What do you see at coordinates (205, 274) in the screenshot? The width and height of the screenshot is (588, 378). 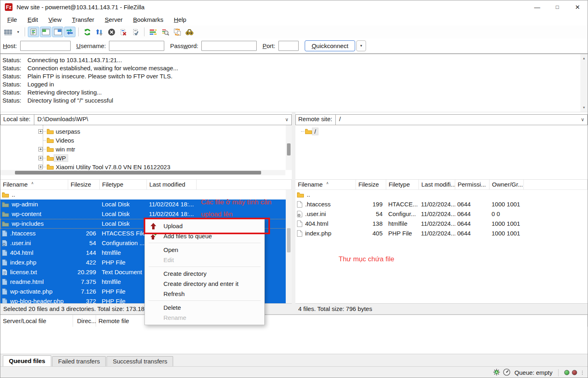 I see `menu-item-create-directory: Create directory` at bounding box center [205, 274].